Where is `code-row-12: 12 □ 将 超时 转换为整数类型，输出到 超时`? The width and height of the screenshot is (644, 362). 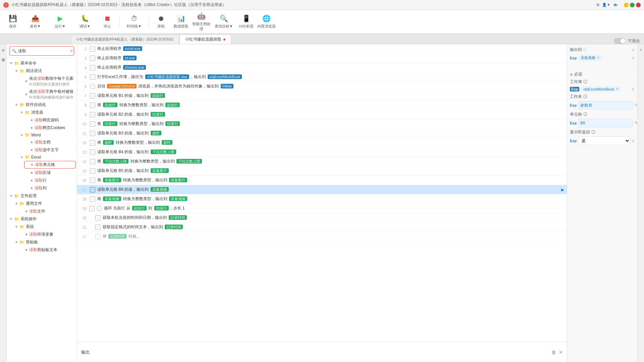
code-row-12: 12 □ 将 超时 转换为整数类型，输出到 超时 is located at coordinates (322, 143).